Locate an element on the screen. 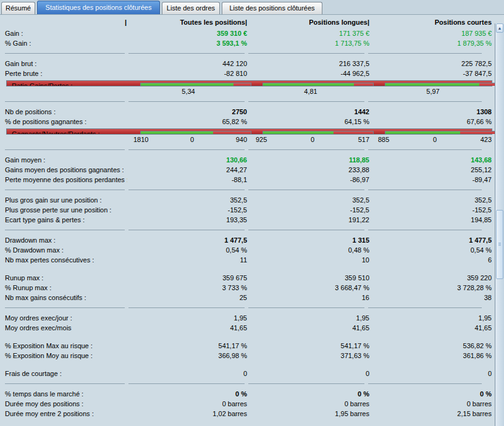 Image resolution: width=504 pixels, height=426 pixels. value-text: 4,81 is located at coordinates (310, 91).